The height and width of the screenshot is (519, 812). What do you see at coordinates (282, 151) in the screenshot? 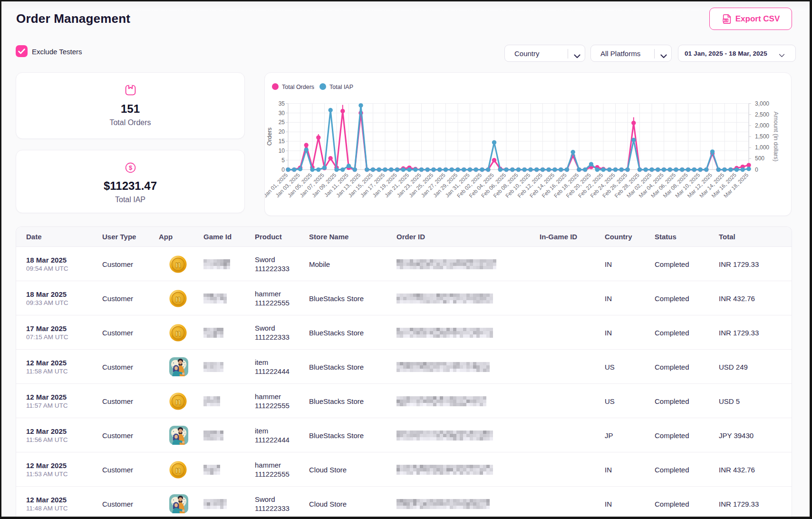
I see `svg-text: 10` at bounding box center [282, 151].